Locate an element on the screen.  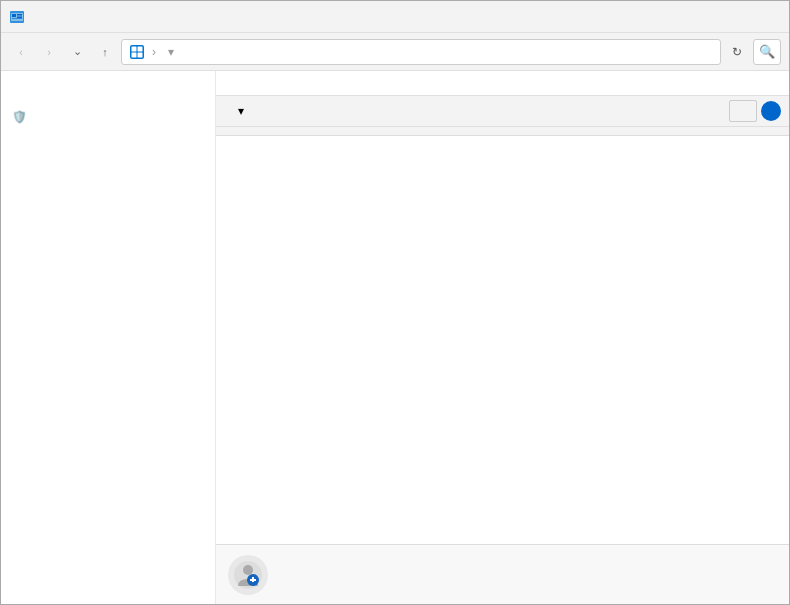
list-header is located at coordinates (502, 132).